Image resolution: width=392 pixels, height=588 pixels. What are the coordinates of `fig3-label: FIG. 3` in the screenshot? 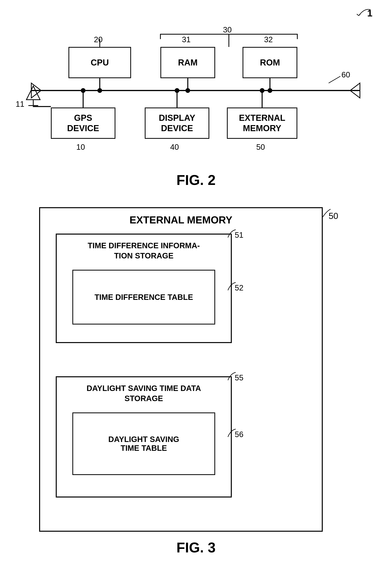 It's located at (196, 548).